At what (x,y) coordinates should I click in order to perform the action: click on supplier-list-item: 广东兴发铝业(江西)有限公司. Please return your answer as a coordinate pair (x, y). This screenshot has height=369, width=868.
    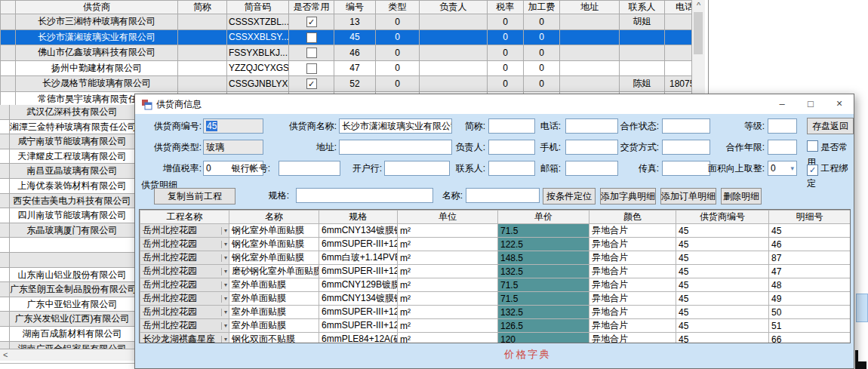
    Looking at the image, I should click on (67, 319).